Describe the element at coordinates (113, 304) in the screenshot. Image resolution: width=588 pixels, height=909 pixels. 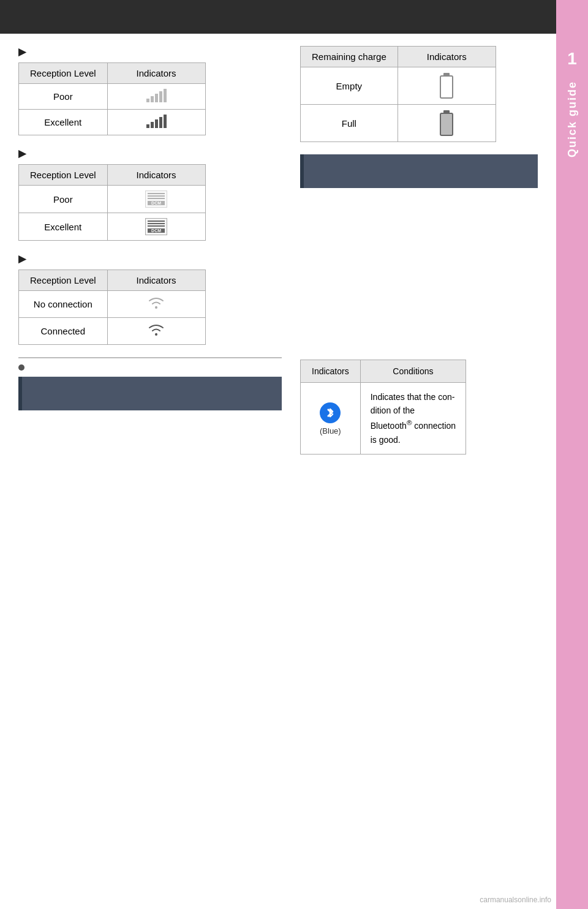
I see `table-row: No connection` at that location.